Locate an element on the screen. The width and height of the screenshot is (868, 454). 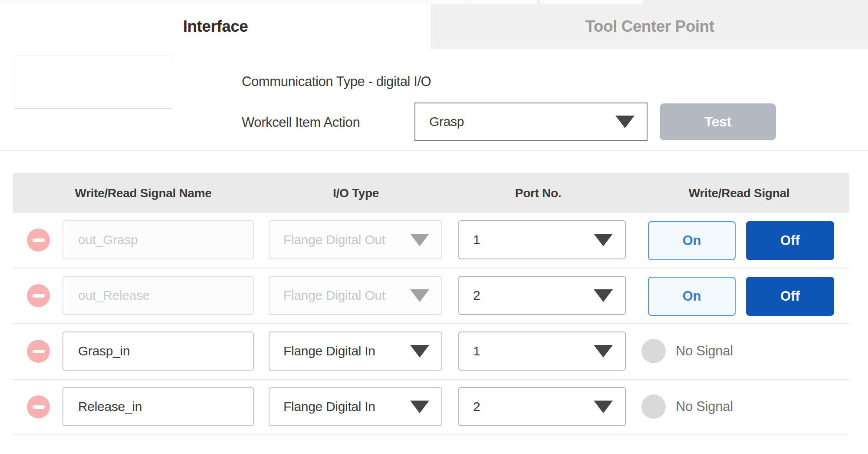
table-row: Flange Digital Out 1 On Off is located at coordinates (434, 240).